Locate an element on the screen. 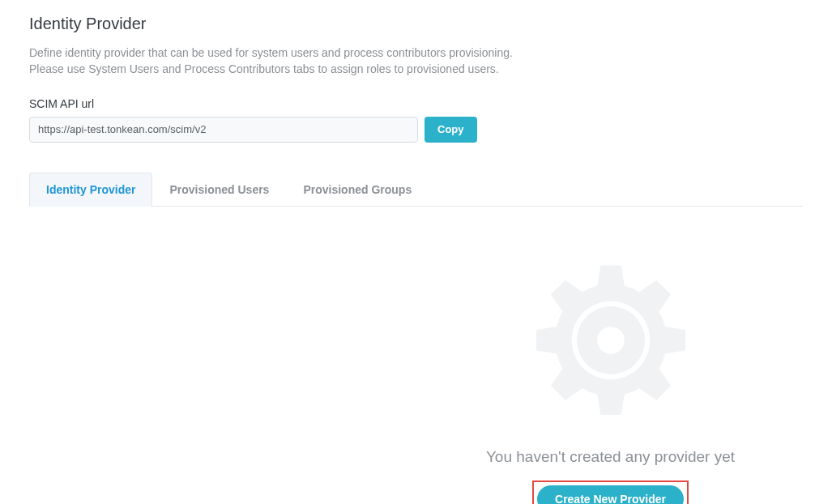 This screenshot has height=504, width=832. tab-provisioned-groups: Provisioned Groups is located at coordinates (357, 190).